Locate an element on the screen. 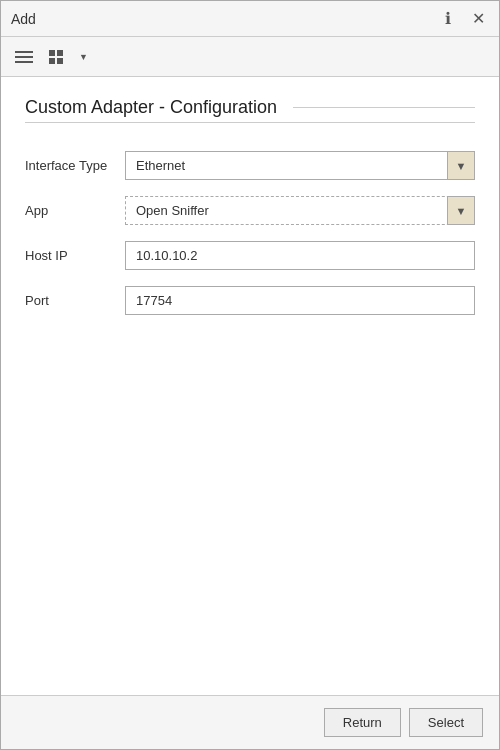 This screenshot has width=500, height=750. app-control: Open Sniffer Wireshark tcpdump ▼ is located at coordinates (300, 210).